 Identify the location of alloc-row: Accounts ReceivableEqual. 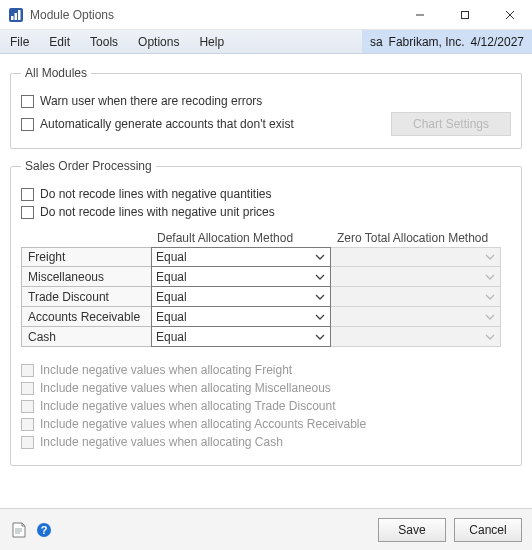
(266, 317).